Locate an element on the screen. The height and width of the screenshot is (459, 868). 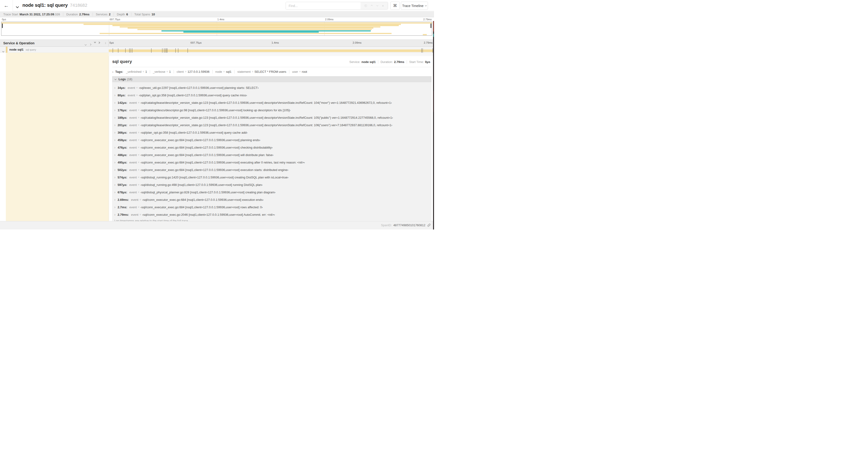
log-row: ›176μs:event=‹sql/catalog/descs/descript… is located at coordinates (272, 110).